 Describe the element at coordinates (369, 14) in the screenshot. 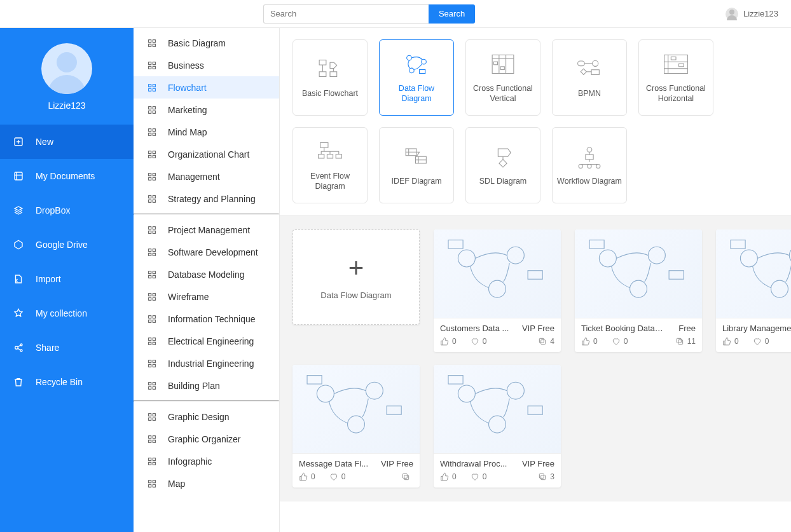

I see `search-box: Search` at that location.